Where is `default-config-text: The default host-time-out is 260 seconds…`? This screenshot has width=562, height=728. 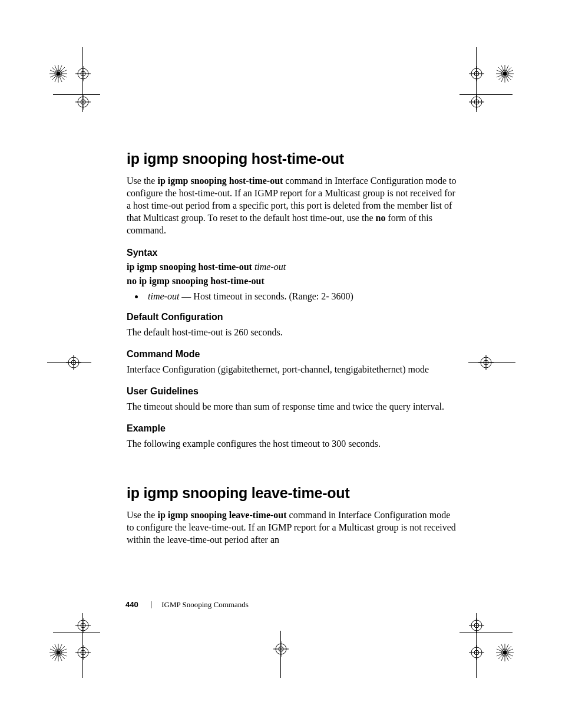 default-config-text: The default host-time-out is 260 seconds… is located at coordinates (292, 332).